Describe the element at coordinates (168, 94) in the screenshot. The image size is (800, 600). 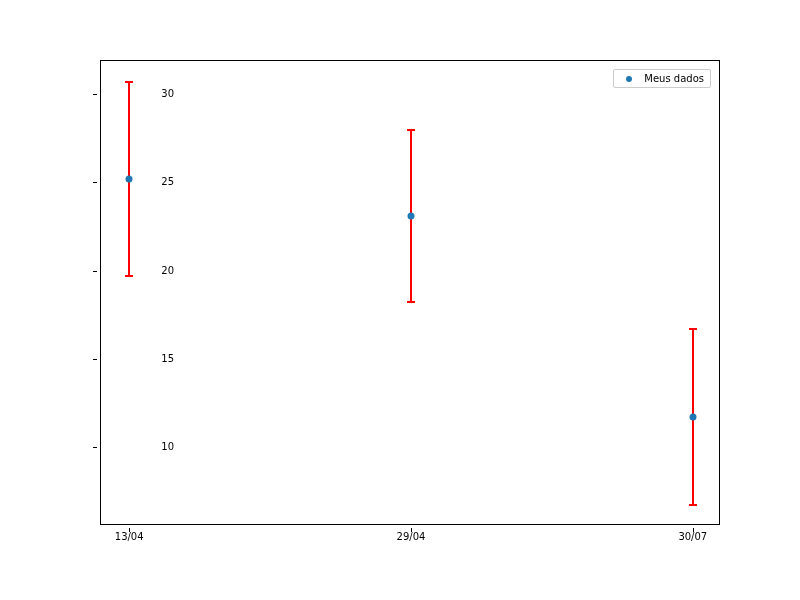
I see `ytick-label: 30` at that location.